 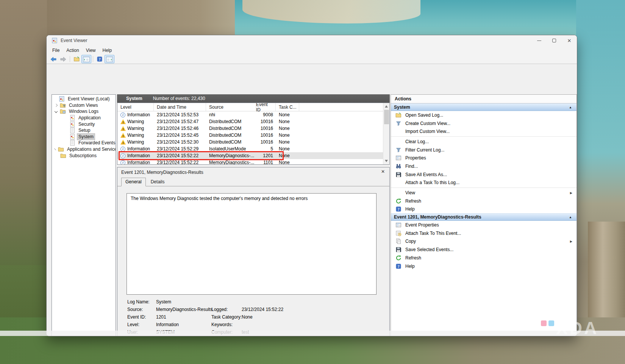 What do you see at coordinates (484, 209) in the screenshot?
I see `action-help: ? Help` at bounding box center [484, 209].